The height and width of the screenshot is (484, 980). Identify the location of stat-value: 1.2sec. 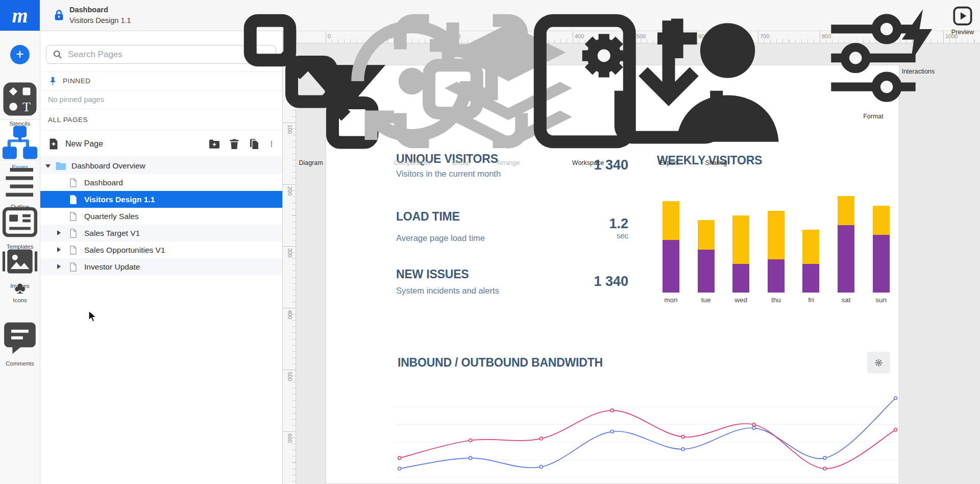
(619, 228).